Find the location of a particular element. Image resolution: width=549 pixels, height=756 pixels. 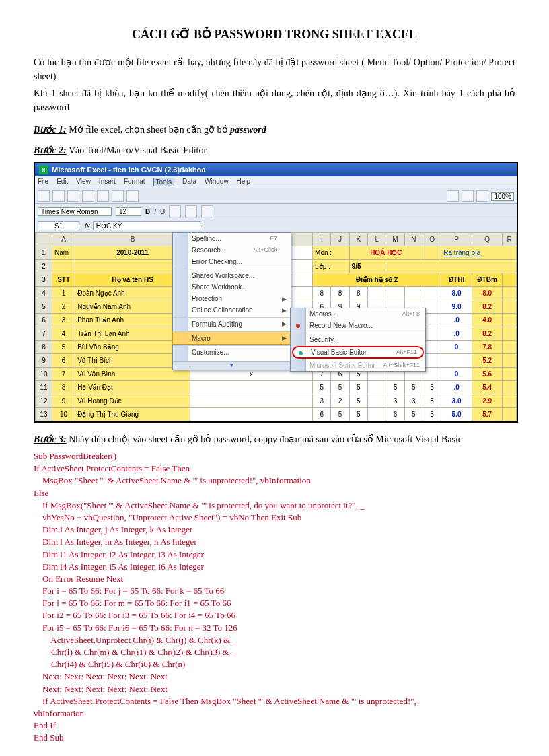

save-icon is located at coordinates (73, 196).